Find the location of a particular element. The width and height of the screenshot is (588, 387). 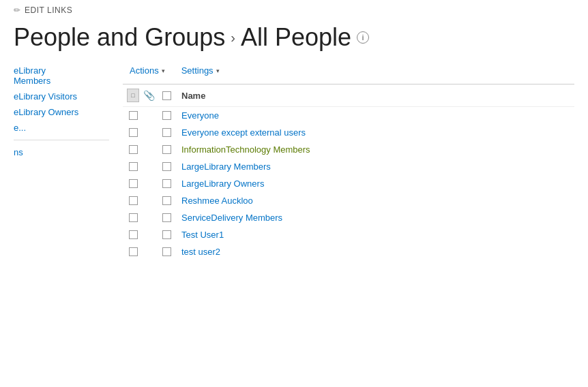

table-row: LargeLibrary Owners is located at coordinates (349, 184).